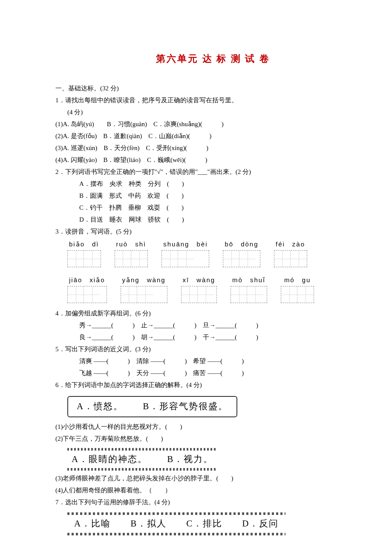  I want to click on q2-stem: 2．下列词语书写完全正确的一项打"√"，错误的用"___"画出来。(2 分), so click(213, 172).